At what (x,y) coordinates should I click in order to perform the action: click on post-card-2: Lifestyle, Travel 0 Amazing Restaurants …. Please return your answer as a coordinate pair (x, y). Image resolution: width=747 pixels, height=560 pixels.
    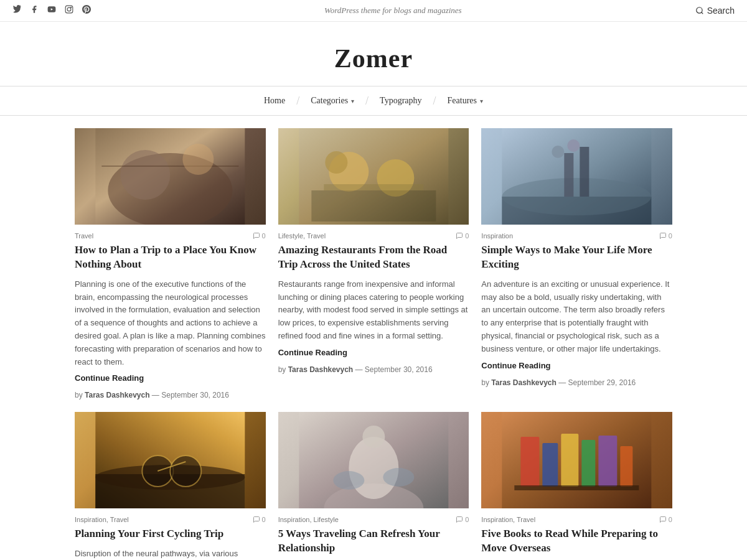
    Looking at the image, I should click on (374, 264).